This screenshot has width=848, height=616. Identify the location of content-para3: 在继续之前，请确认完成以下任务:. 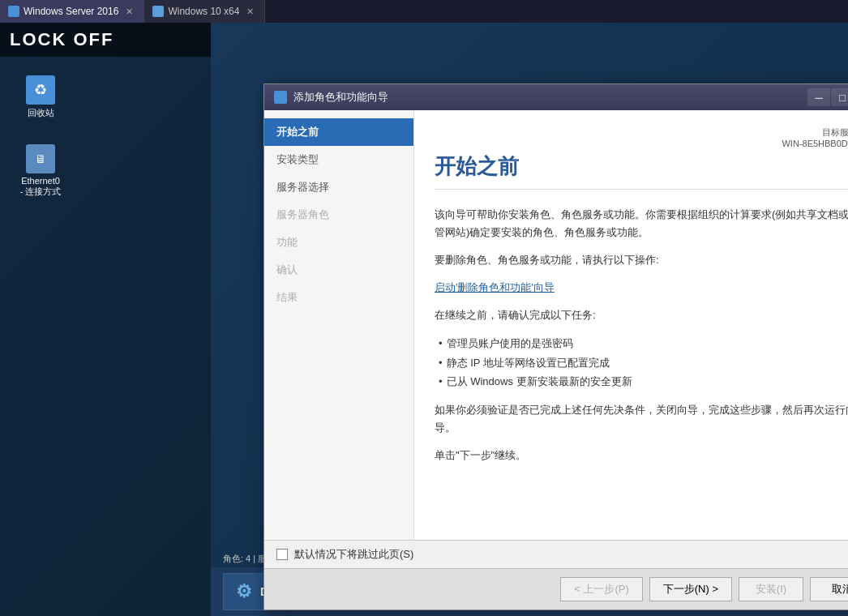
(641, 315).